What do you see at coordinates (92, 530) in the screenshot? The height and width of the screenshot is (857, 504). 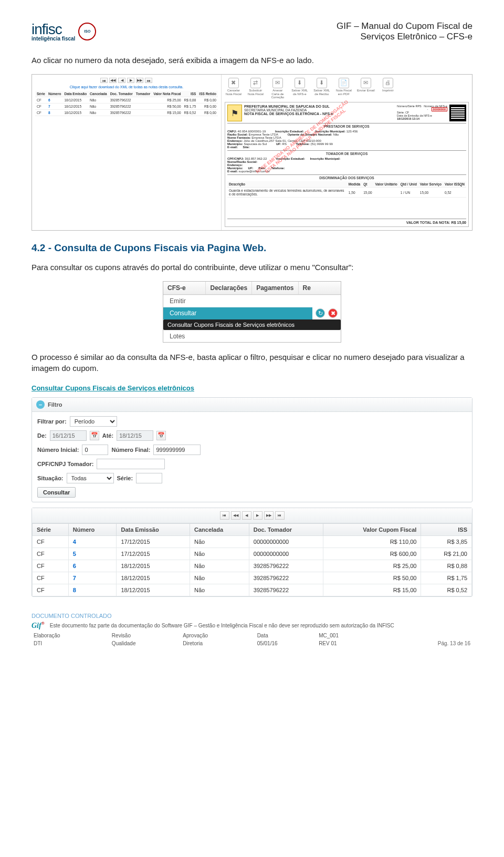 I see `r-col-numero: Número` at bounding box center [92, 530].